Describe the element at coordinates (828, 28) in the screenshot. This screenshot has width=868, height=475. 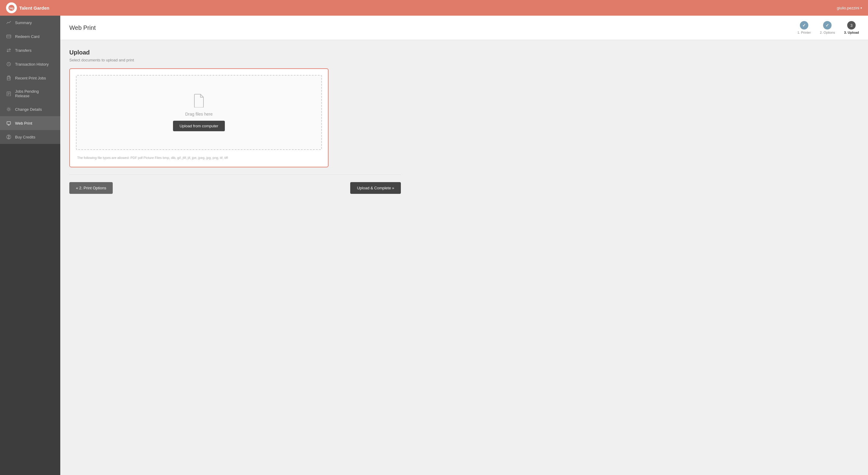
I see `step-options: 2. Options` at that location.